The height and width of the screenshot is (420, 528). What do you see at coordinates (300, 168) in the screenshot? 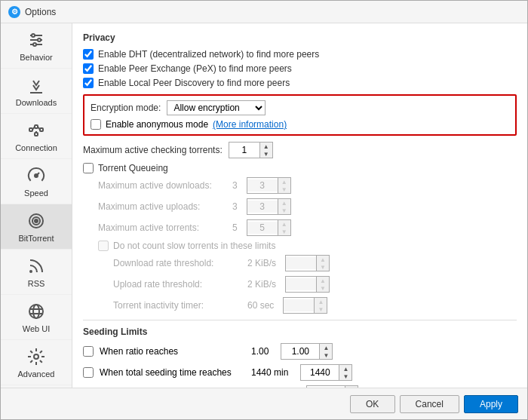
I see `torrent-queueing-row: Torrent Queueing` at bounding box center [300, 168].